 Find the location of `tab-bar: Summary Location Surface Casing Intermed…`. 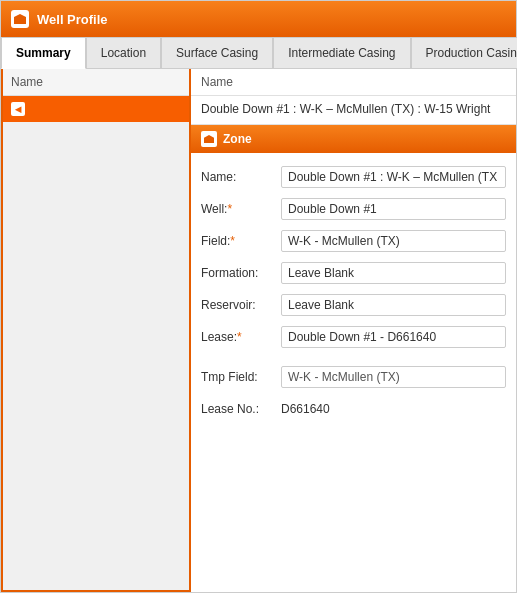

tab-bar: Summary Location Surface Casing Intermed… is located at coordinates (258, 53).